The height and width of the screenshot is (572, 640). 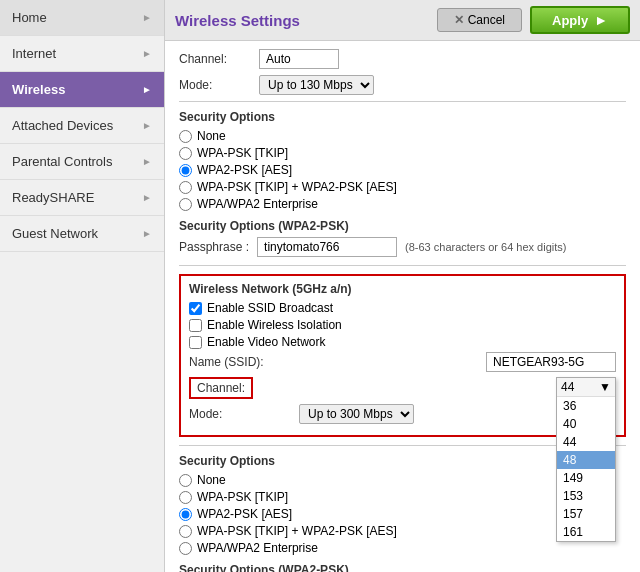 I want to click on sidebar-item-home: Home ►, so click(x=82, y=18).